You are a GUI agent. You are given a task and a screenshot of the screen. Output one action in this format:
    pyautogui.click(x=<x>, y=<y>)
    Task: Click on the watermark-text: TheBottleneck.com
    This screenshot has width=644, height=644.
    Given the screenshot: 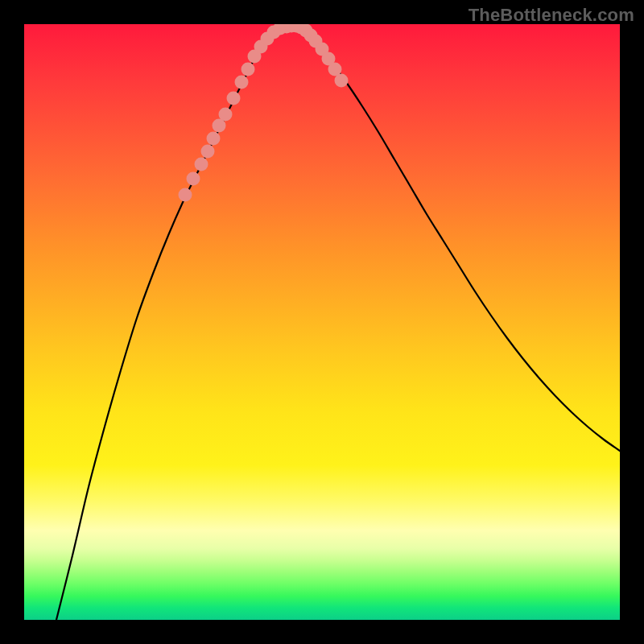 What is the action you would take?
    pyautogui.click(x=551, y=15)
    